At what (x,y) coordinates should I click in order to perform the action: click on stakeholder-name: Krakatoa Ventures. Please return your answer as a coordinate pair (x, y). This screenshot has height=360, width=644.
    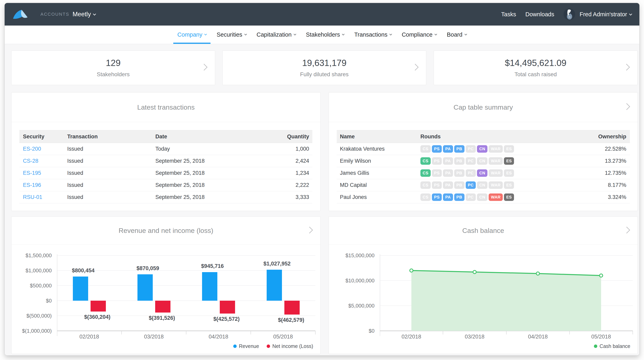
    Looking at the image, I should click on (362, 149).